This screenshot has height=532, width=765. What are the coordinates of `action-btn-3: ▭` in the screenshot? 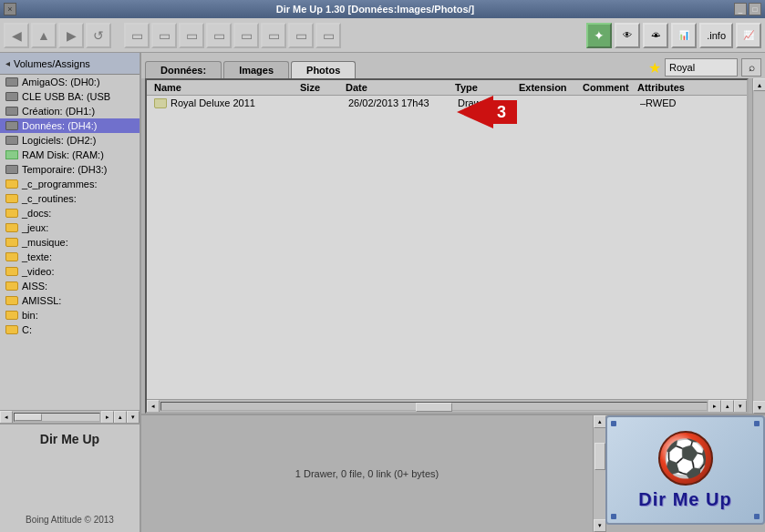 It's located at (191, 36).